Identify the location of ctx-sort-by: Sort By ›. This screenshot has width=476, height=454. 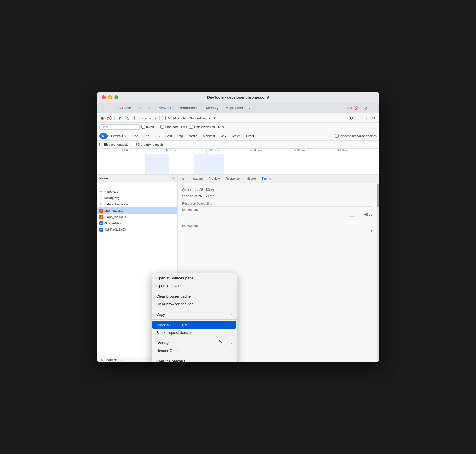
(194, 343).